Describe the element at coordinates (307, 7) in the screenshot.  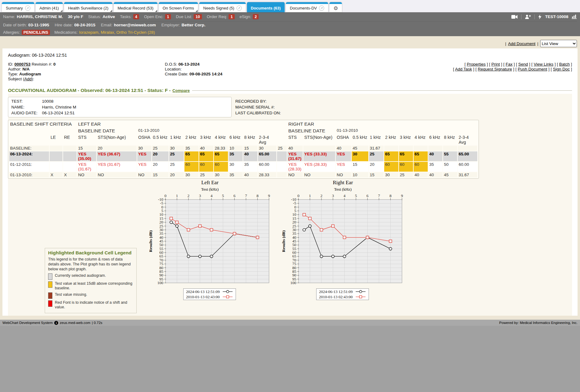
I see `tab-documents-dv: Documents-DV` at that location.